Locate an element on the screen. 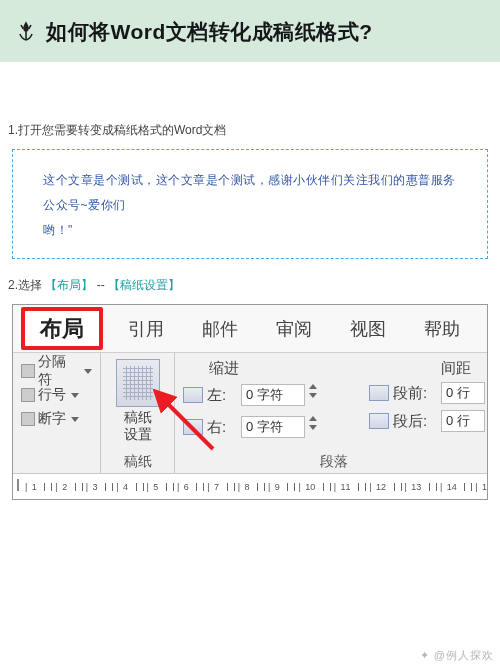 This screenshot has width=500, height=667. group-gaozhi-label: 稿纸 is located at coordinates (138, 461).